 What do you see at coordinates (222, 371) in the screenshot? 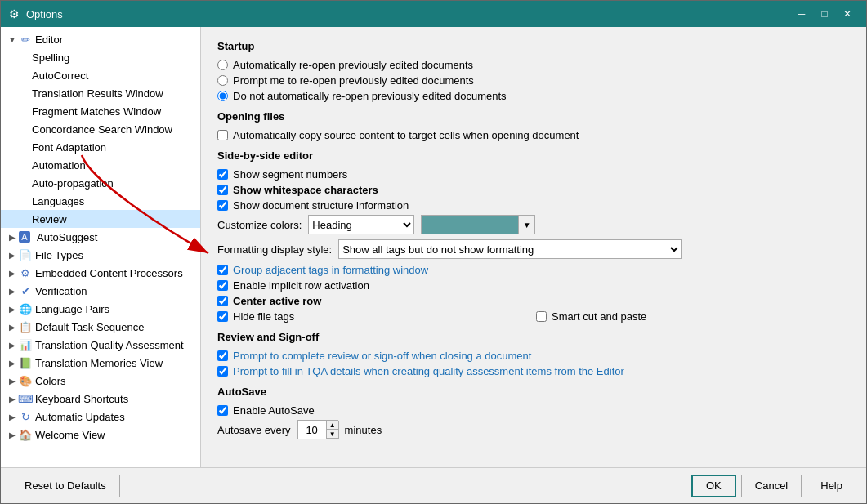
I see `prompt-fill-checkbox` at bounding box center [222, 371].